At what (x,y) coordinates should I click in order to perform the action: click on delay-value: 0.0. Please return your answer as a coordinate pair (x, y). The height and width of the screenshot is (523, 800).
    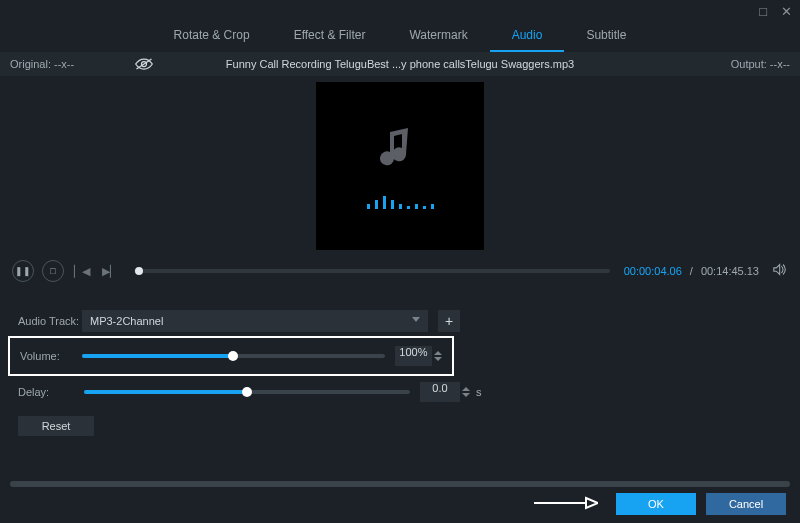
    Looking at the image, I should click on (440, 392).